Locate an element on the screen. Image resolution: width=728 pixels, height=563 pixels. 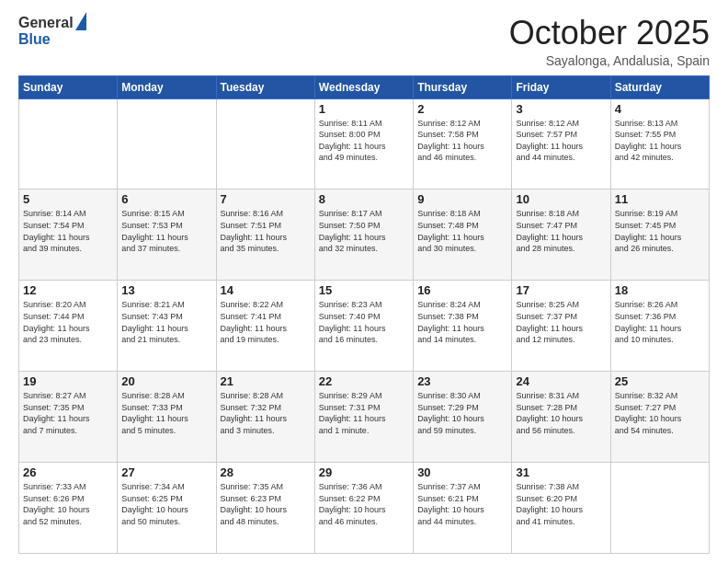
day-info: Sunrise: 7:37 AM Sunset: 6:21 PM Dayligh… is located at coordinates (462, 504).